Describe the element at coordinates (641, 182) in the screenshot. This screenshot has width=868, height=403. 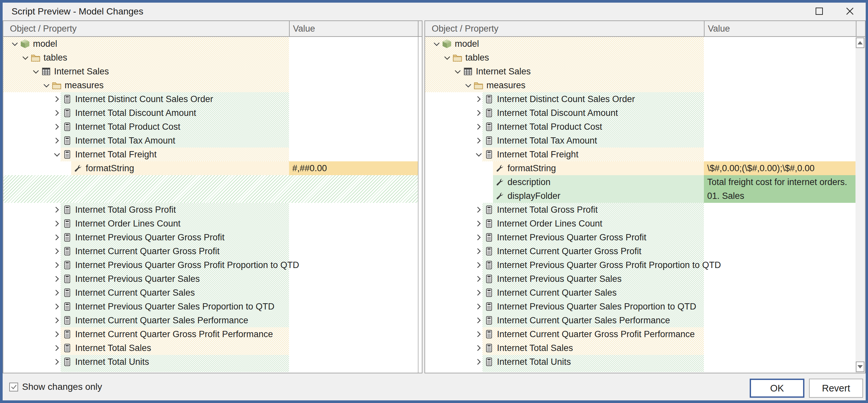
I see `tree-row: descriptionTotal freight cost for intern…` at that location.